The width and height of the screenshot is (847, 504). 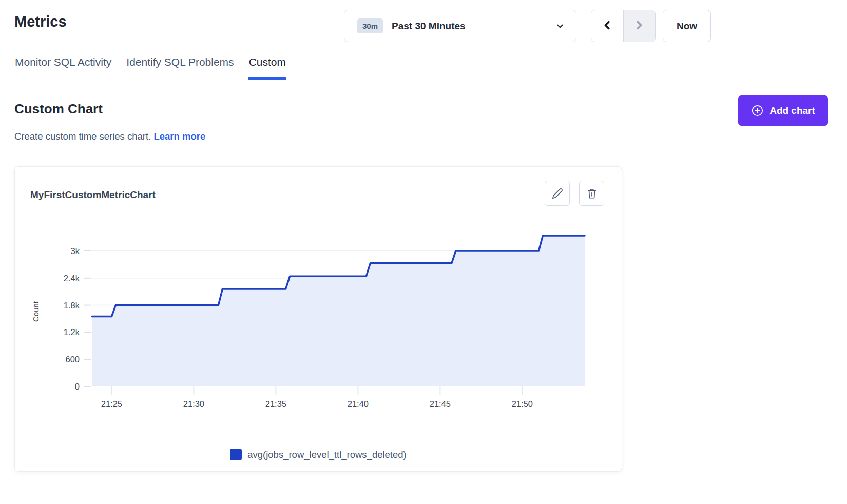 What do you see at coordinates (318, 436) in the screenshot?
I see `legend-divider` at bounding box center [318, 436].